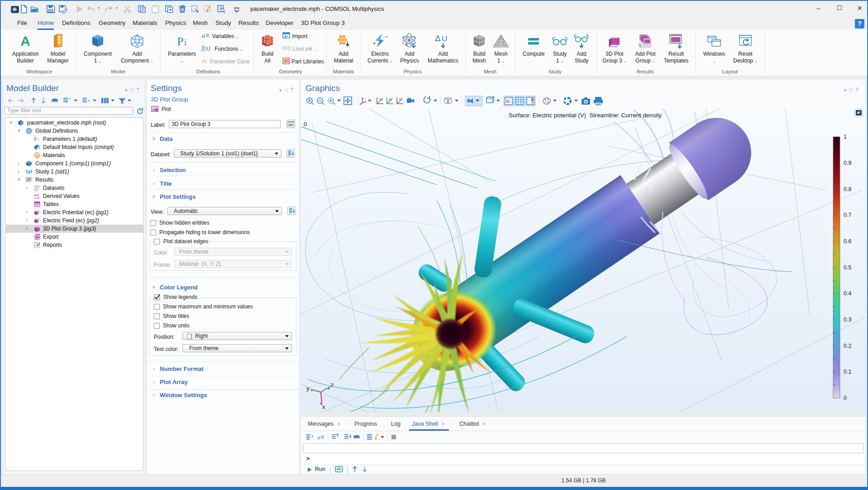 This screenshot has width=868, height=490. Describe the element at coordinates (438, 38) in the screenshot. I see `svg-text: Δ` at that location.